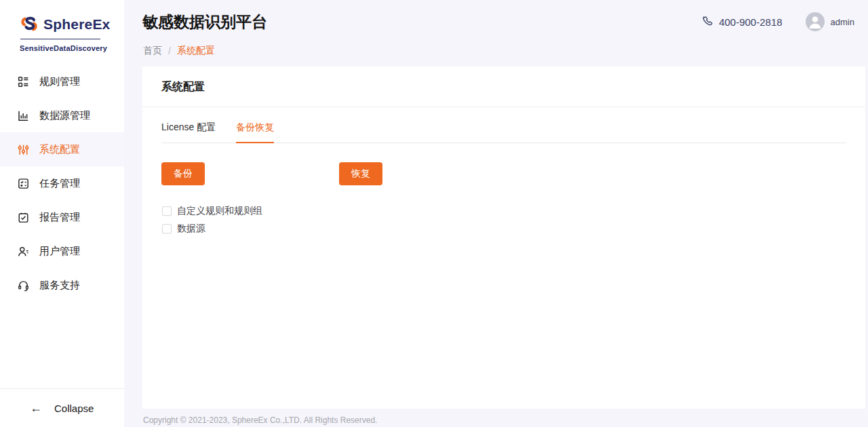 The image size is (868, 427). I want to click on backup-options: 自定义规则和规则组 数据源, so click(505, 220).